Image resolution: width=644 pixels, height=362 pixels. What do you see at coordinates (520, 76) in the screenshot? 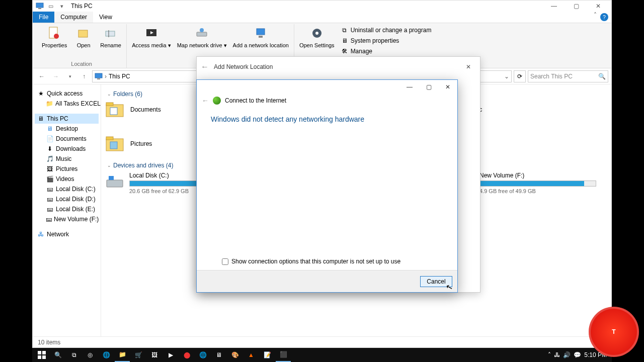
I see `refresh-button: ⟳` at bounding box center [520, 76].